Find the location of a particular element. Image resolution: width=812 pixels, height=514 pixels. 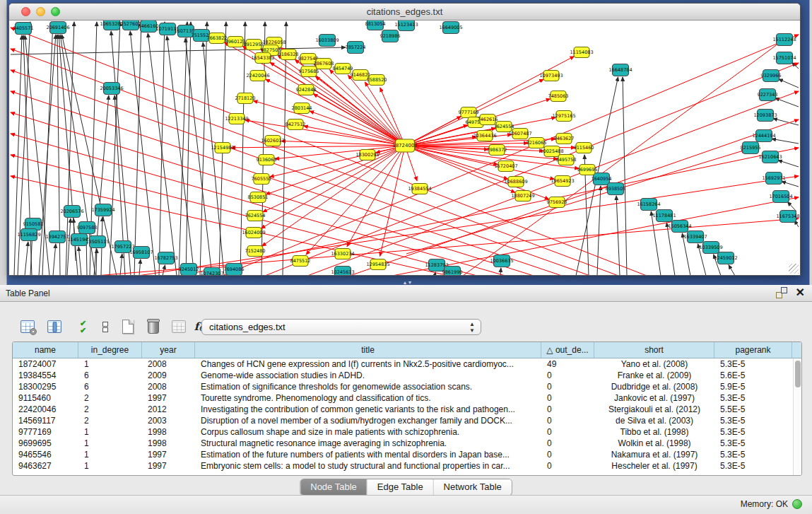

network-node: 12975165 is located at coordinates (564, 116).